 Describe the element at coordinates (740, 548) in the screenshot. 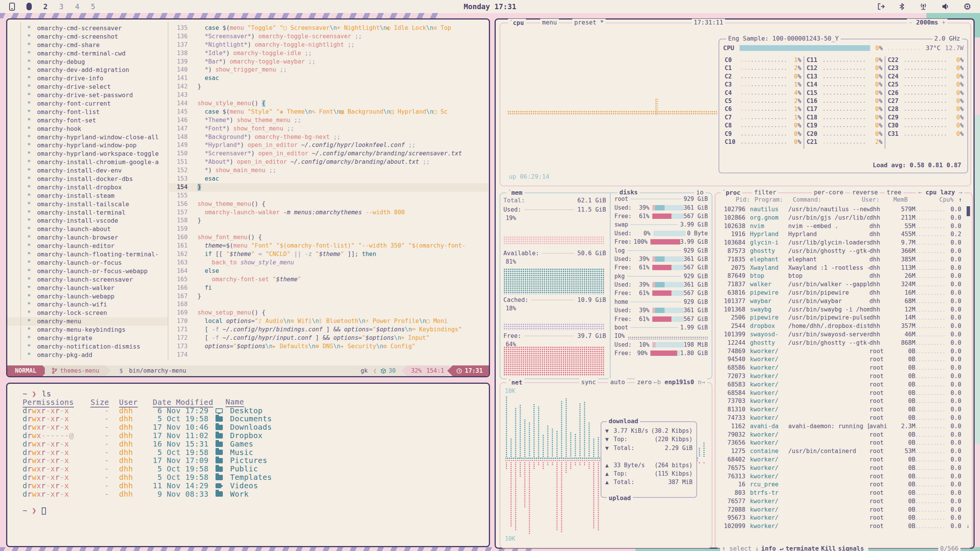

I see `select-keys: ↑ select ↓` at that location.